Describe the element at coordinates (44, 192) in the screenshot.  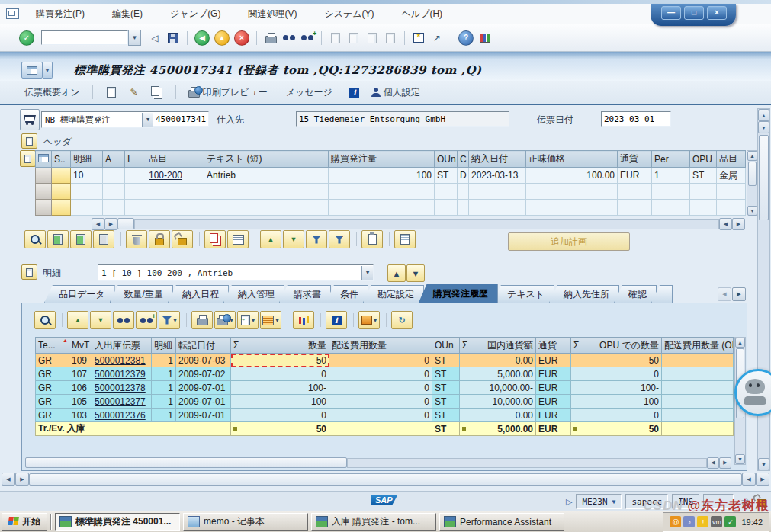
I see `row-selector-button` at that location.